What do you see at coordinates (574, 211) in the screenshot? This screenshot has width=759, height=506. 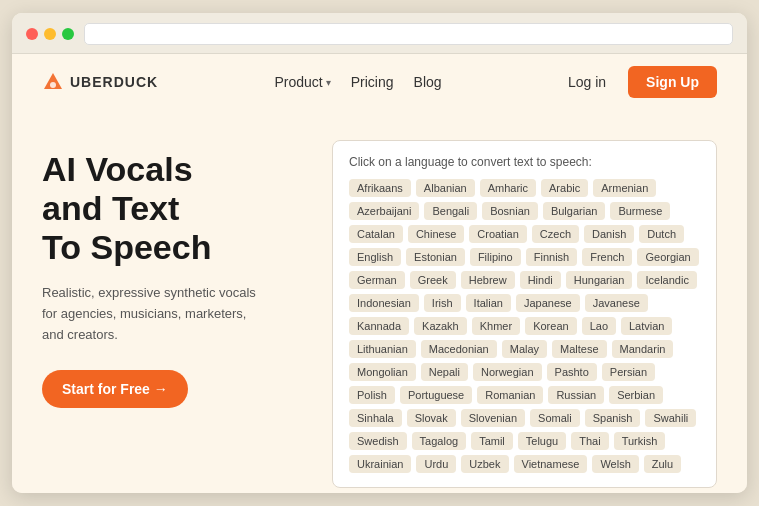 I see `language-tag: Bulgarian` at bounding box center [574, 211].